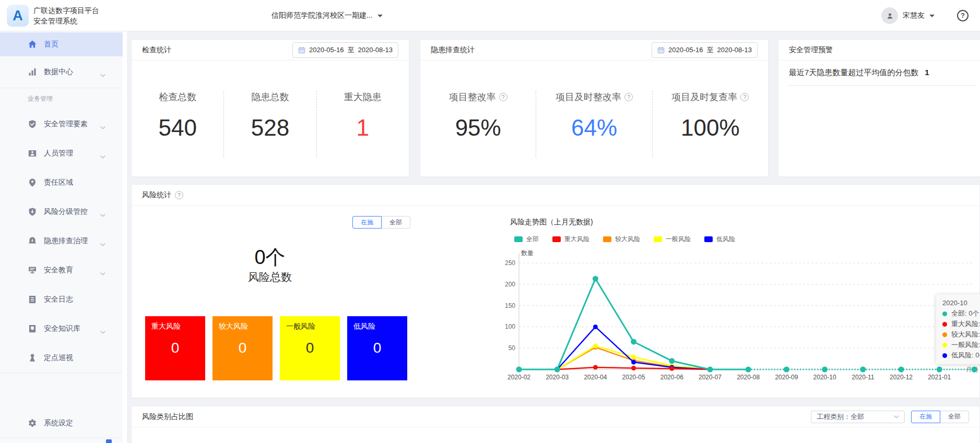 This screenshot has height=443, width=980. Describe the element at coordinates (965, 314) in the screenshot. I see `tooltip-text: 全部: 0个` at that location.